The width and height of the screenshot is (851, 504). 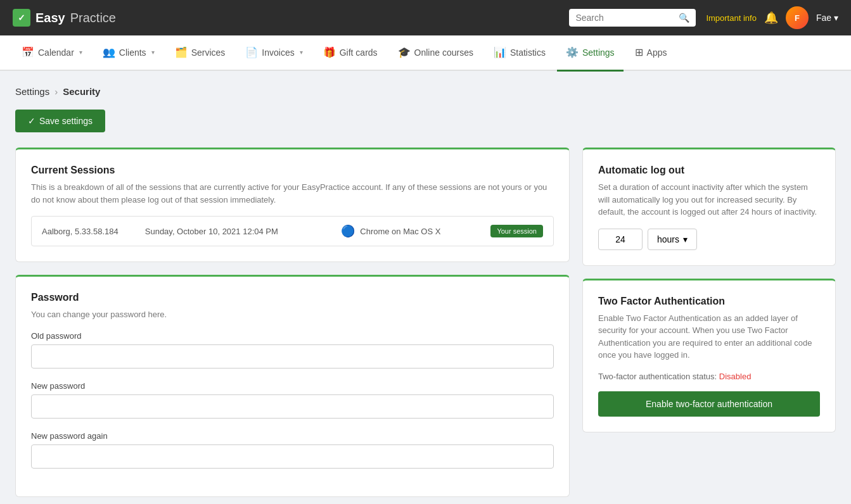 What do you see at coordinates (293, 231) in the screenshot?
I see `session-row: Aalborg, 5.33.58.184 Sunday, October 10,…` at bounding box center [293, 231].